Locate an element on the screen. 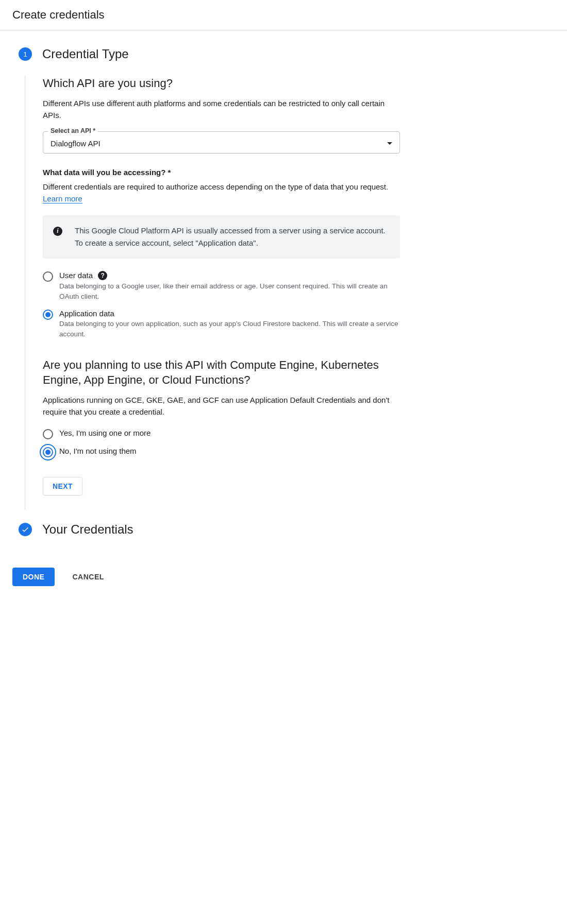 Image resolution: width=567 pixels, height=924 pixels. radio-application-data-row: Application data Data belonging to your … is located at coordinates (222, 324).